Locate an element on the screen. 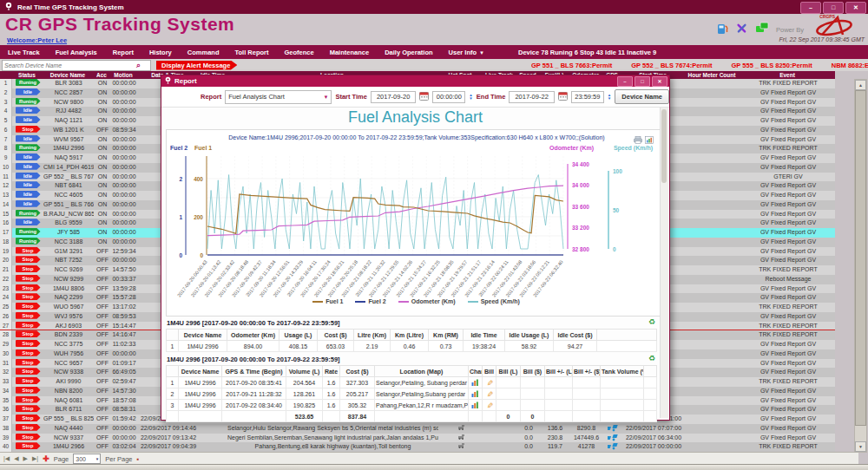 Image resolution: width=868 pixels, height=470 pixels. brand-logo-text: CRGPS is located at coordinates (827, 16).